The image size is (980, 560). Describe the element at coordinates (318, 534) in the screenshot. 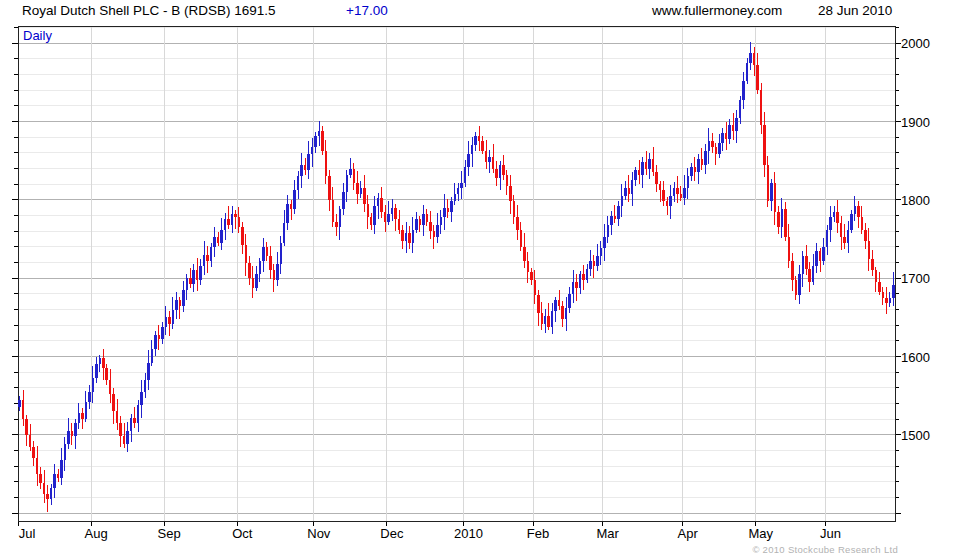

I see `x-axis-label: Nov` at that location.